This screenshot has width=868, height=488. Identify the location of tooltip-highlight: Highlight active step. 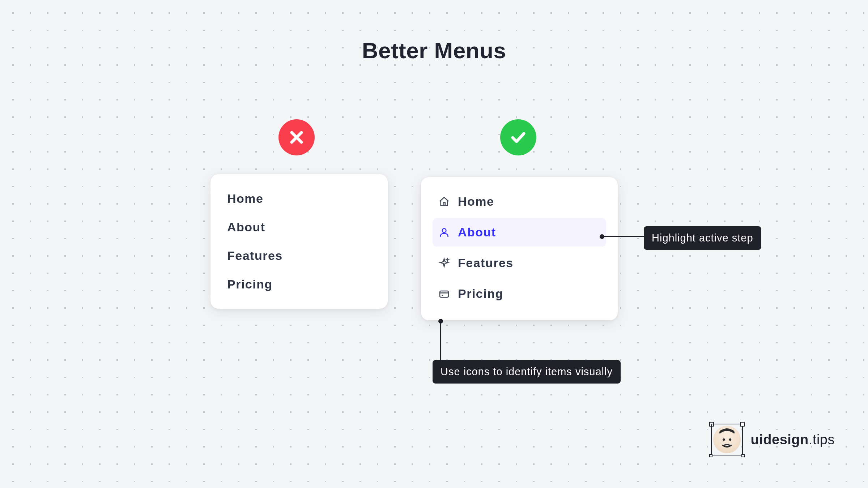
(702, 238).